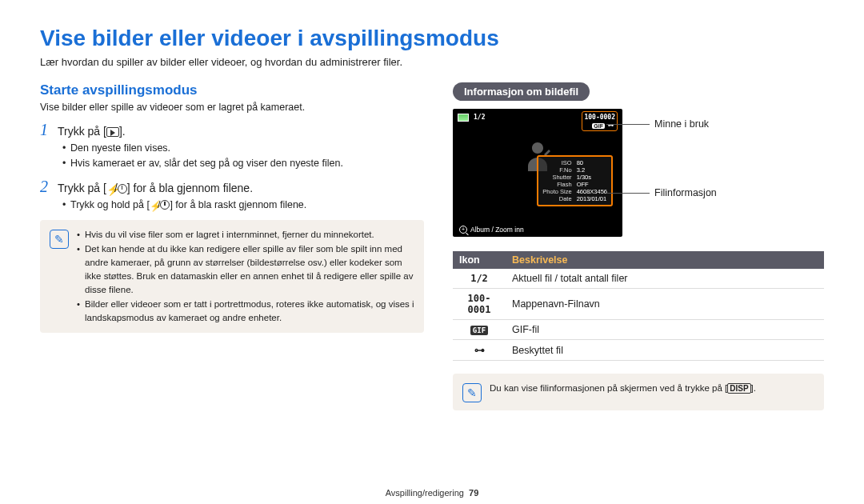 This screenshot has width=864, height=504. I want to click on note-item: Det kan hende at du ikke kan redigere el…, so click(246, 270).